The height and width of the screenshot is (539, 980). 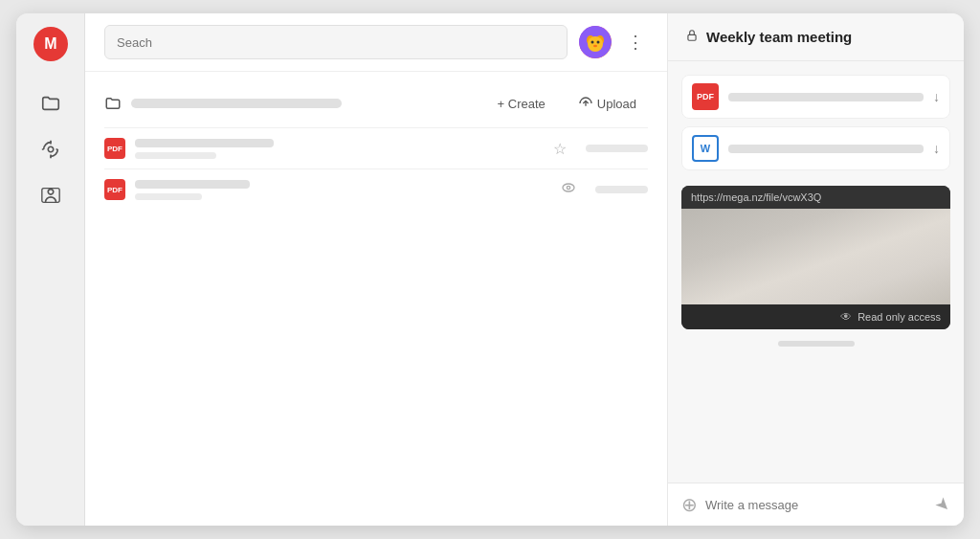 What do you see at coordinates (817, 505) in the screenshot?
I see `message-input` at bounding box center [817, 505].